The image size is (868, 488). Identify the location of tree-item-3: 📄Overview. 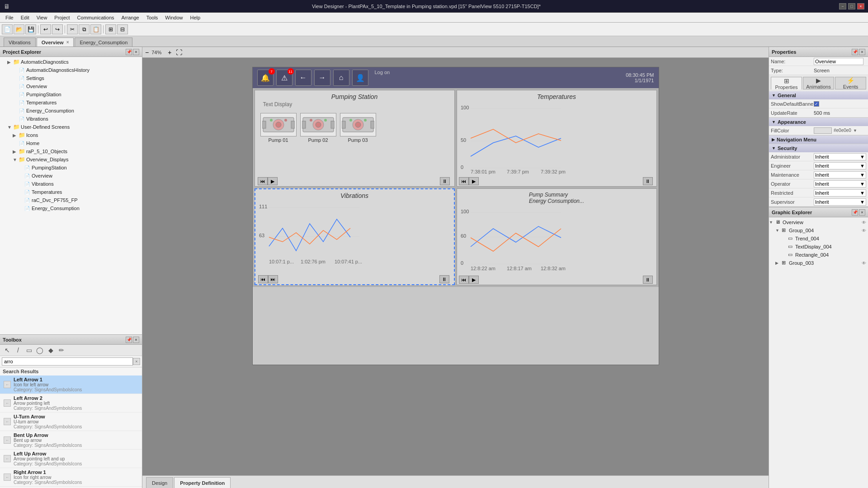
(71, 86).